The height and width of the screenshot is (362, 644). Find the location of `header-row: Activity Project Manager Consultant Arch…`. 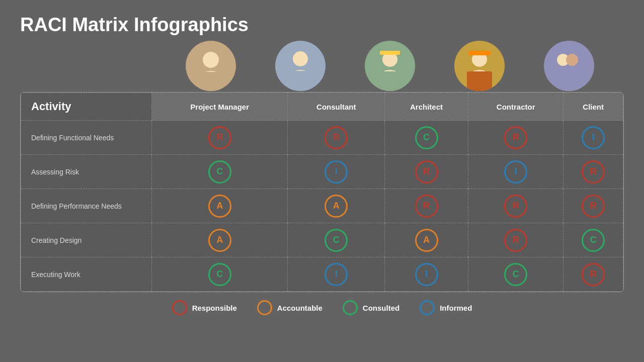

header-row: Activity Project Manager Consultant Arch… is located at coordinates (322, 107).